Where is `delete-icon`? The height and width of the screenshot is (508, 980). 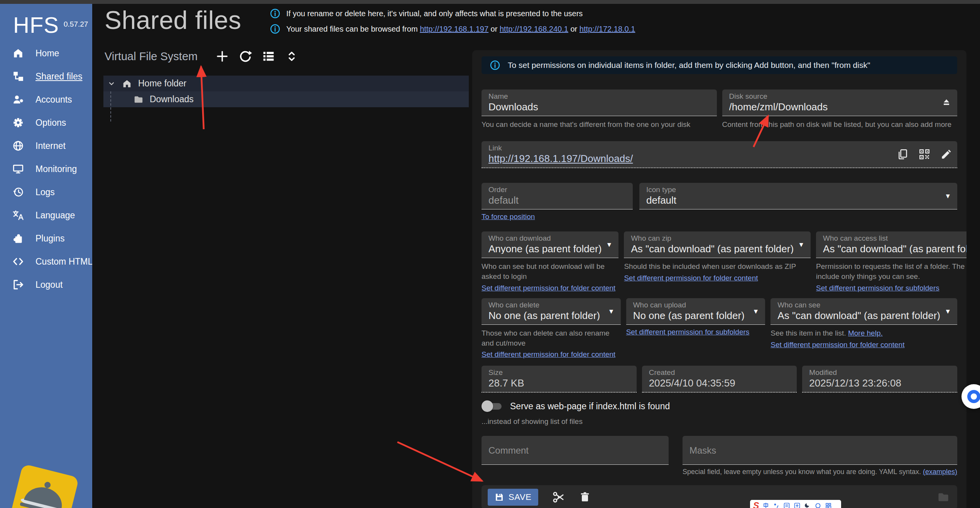
delete-icon is located at coordinates (585, 497).